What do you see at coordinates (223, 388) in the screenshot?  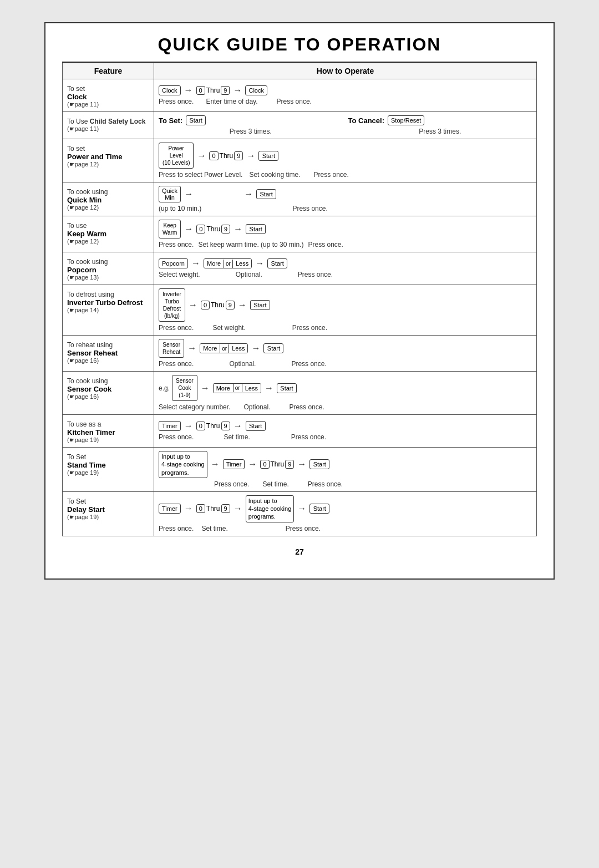 I see `more-label: More` at bounding box center [223, 388].